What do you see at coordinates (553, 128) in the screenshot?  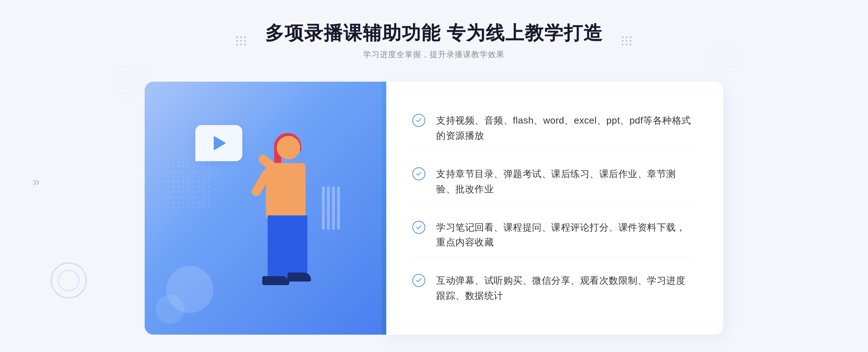 I see `feature-item-1: 支持视频、音频、flash、word、excel、ppt、pdf等各种格式的资源…` at bounding box center [553, 128].